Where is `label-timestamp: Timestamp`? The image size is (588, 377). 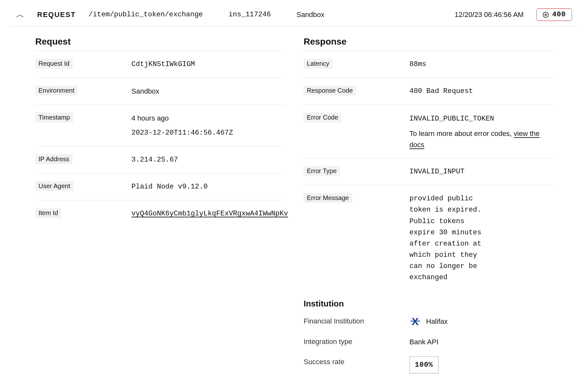 label-timestamp: Timestamp is located at coordinates (54, 117).